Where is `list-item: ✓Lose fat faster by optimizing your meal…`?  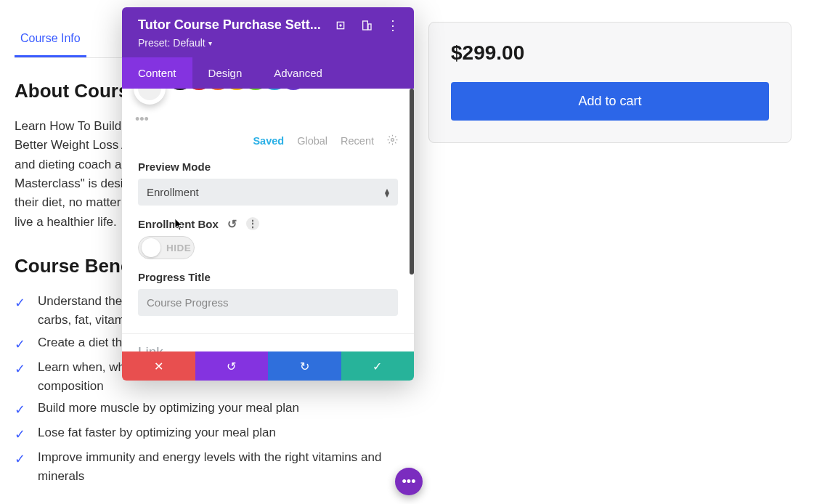
list-item: ✓Lose fat faster by optimizing your meal… is located at coordinates (211, 434).